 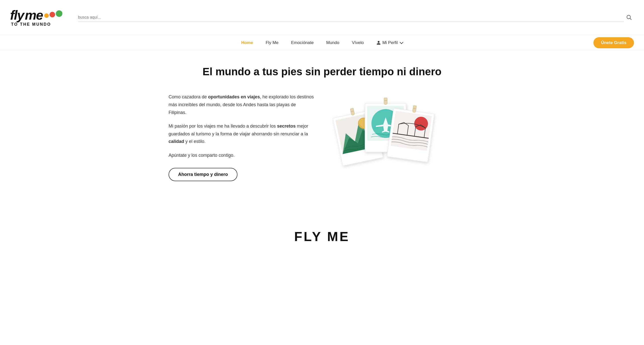 I want to click on hero-image, so click(x=387, y=146).